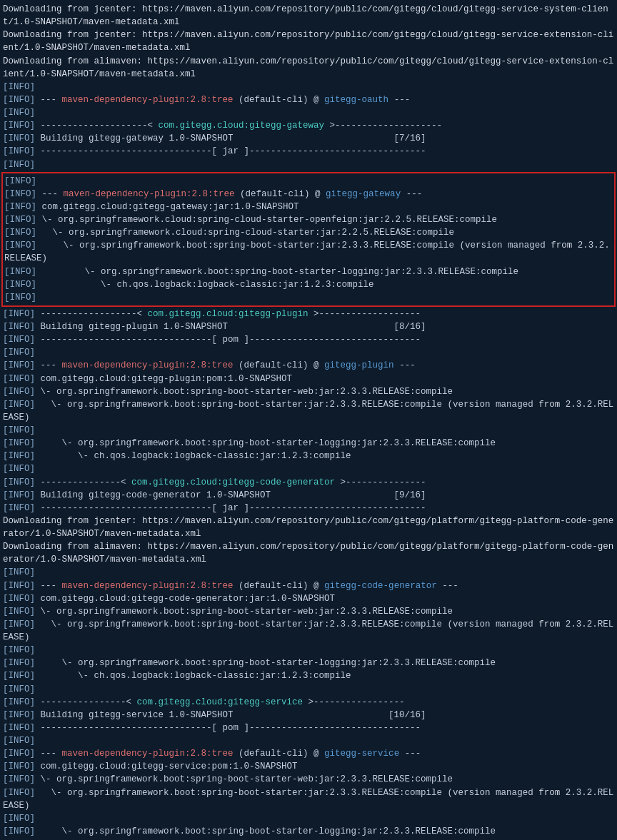 This screenshot has width=617, height=840. Describe the element at coordinates (308, 314) in the screenshot. I see `line-sep-plugin: [INFO] ------------------< com.gitegg.cl…` at that location.